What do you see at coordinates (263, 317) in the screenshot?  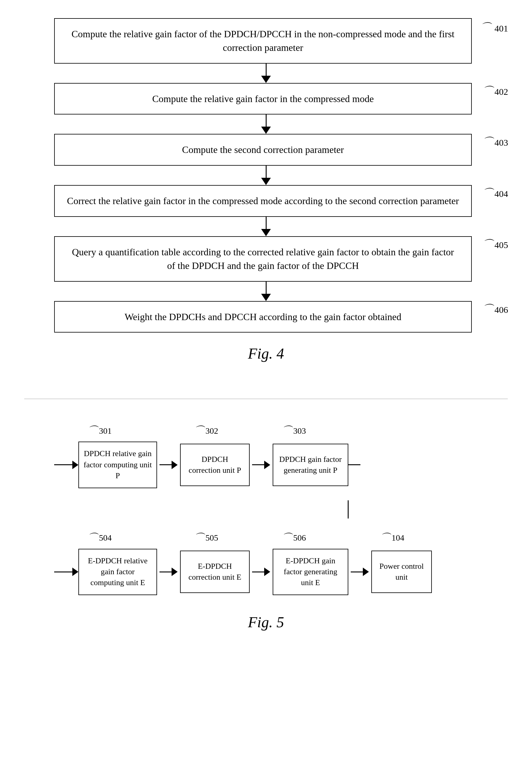 I see `flow-box-406: Weight the DPDCHs and DPCCH according to…` at bounding box center [263, 317].